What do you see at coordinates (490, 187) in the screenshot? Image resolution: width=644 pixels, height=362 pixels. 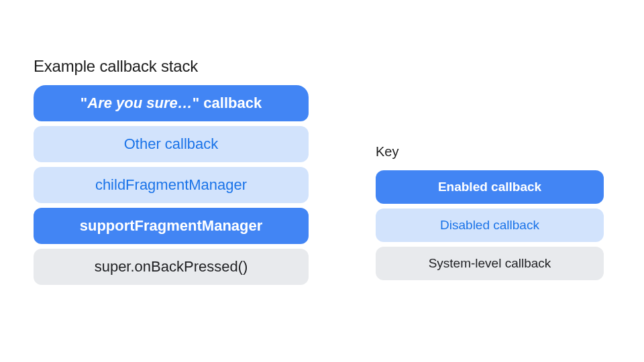 I see `key-item-enabled: Enabled callback` at bounding box center [490, 187].